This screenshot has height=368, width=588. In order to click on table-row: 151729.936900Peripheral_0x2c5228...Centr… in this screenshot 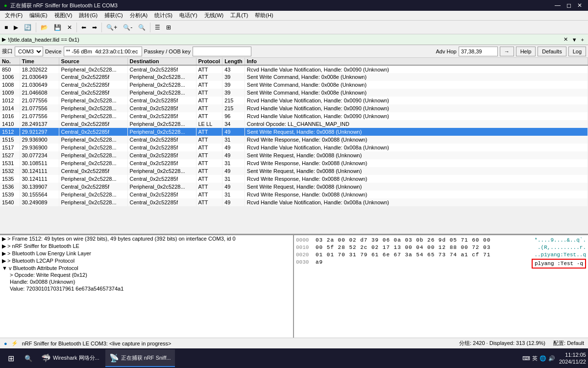, I will do `click(294, 147)`.